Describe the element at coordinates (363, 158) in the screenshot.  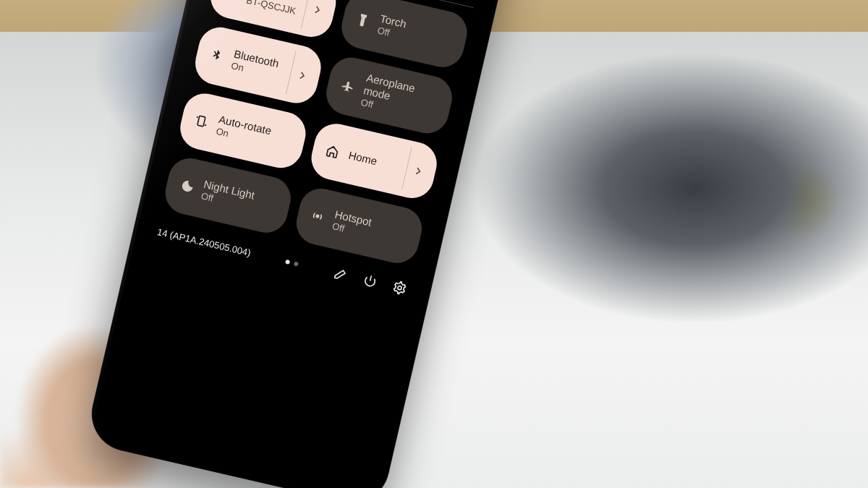
I see `tile-title: Home` at that location.